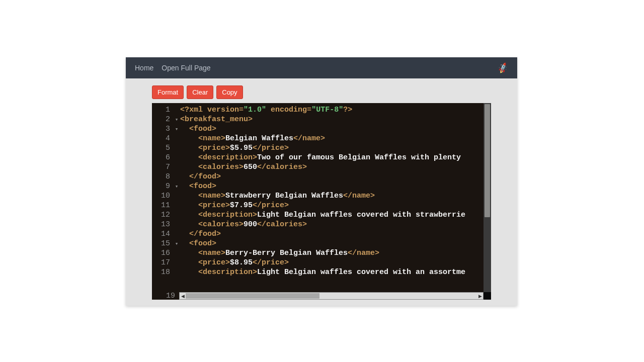 The width and height of the screenshot is (644, 362). Describe the element at coordinates (162, 139) in the screenshot. I see `line-number: 4` at that location.